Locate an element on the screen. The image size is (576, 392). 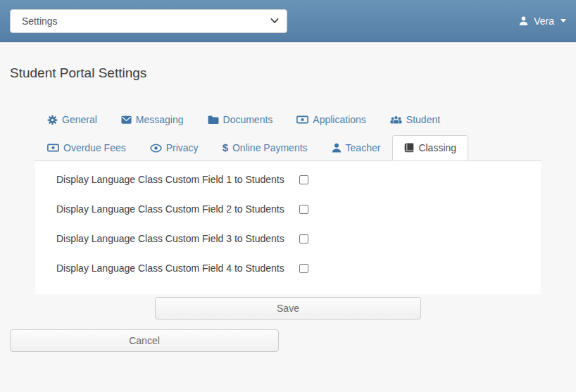
setting-row: Display Language Class Custom Field 2 to… is located at coordinates (288, 209).